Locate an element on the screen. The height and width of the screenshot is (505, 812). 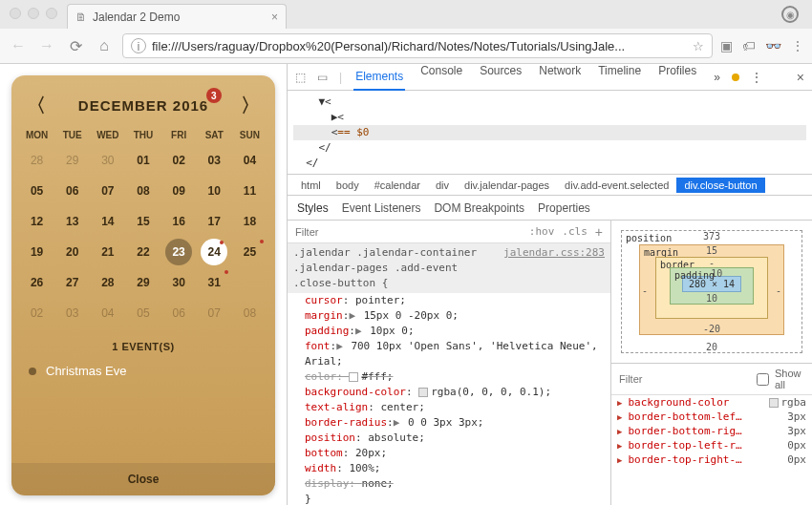
next-month-button: 〉 is located at coordinates (250, 105).